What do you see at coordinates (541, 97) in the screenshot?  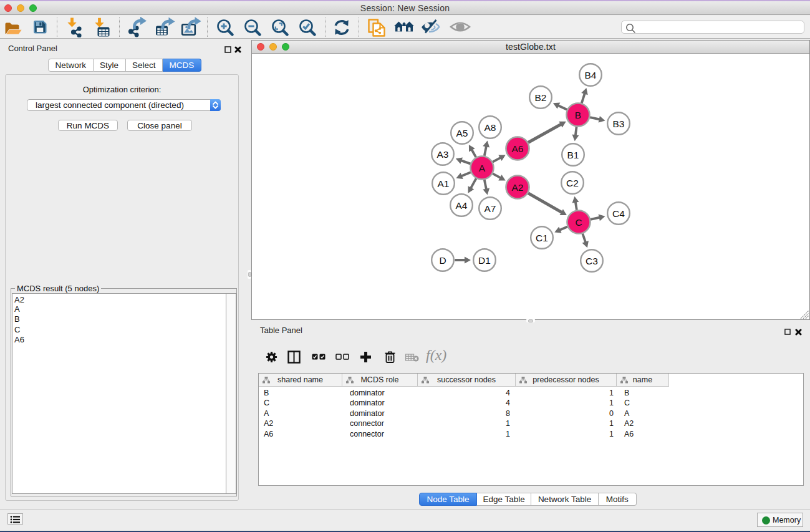 I see `svg-text: B2` at bounding box center [541, 97].